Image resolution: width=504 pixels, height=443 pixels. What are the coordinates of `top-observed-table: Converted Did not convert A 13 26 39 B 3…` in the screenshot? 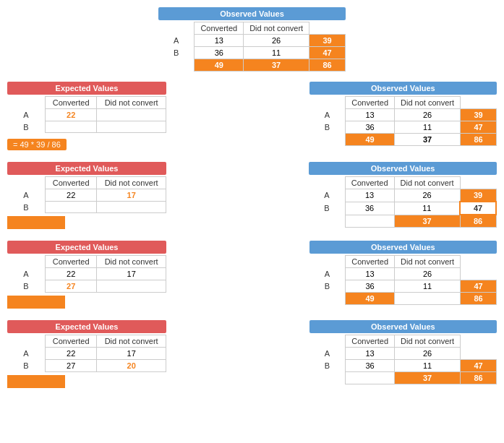 It's located at (252, 46).